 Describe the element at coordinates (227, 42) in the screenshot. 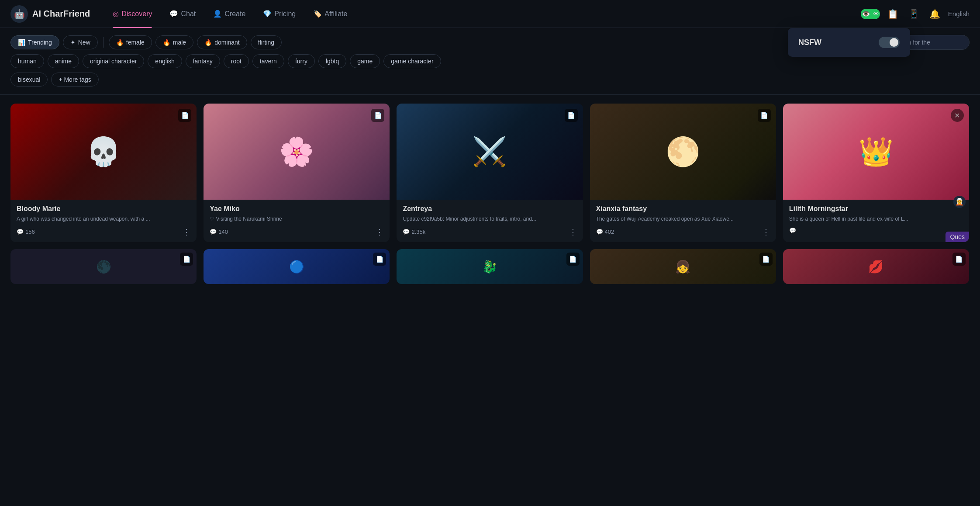

I see `filter-dominant-label: dominant` at that location.